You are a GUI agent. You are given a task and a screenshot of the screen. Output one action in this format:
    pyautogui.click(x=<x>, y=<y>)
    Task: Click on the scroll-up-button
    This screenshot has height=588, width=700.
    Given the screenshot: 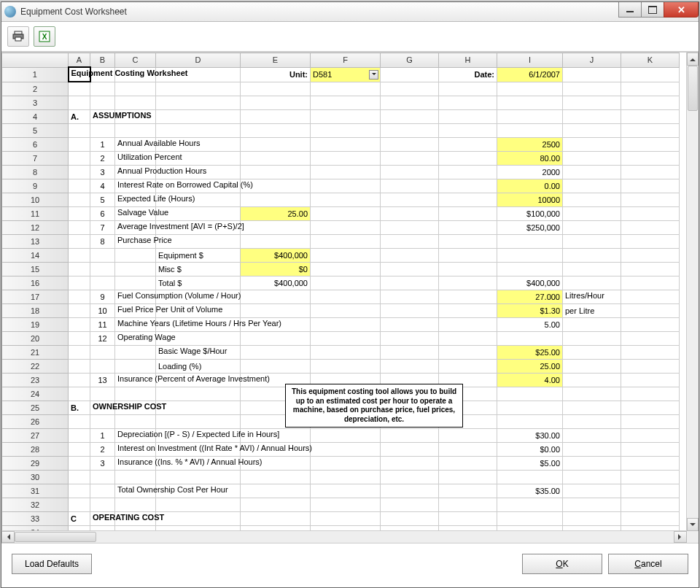 What is the action you would take?
    pyautogui.click(x=693, y=59)
    